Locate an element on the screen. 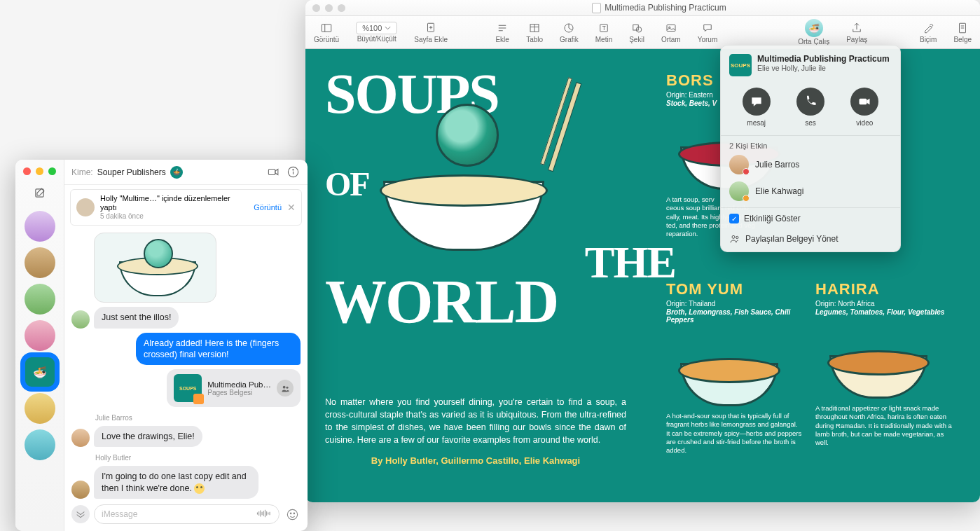 This screenshot has height=531, width=980. toolbar-text: TMetin is located at coordinates (604, 32).